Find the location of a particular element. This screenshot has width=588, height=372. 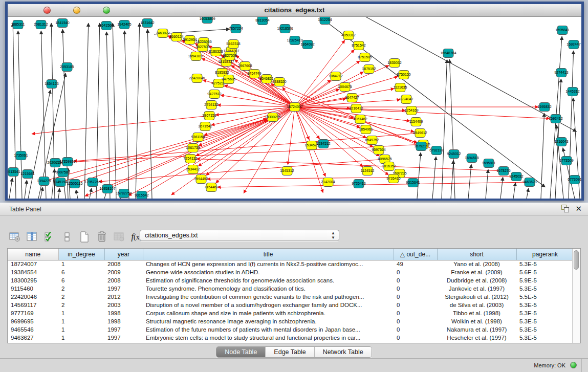

cell-title: Genome-wide association studies in ADHD. is located at coordinates (268, 272).